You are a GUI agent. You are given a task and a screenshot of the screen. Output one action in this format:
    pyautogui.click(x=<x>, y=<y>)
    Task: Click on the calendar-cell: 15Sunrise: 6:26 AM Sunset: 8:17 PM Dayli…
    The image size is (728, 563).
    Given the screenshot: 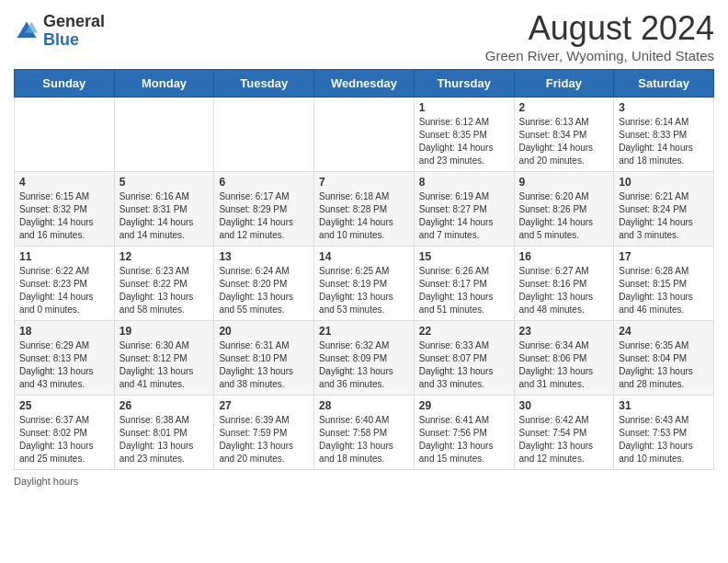 What is the action you would take?
    pyautogui.click(x=463, y=283)
    